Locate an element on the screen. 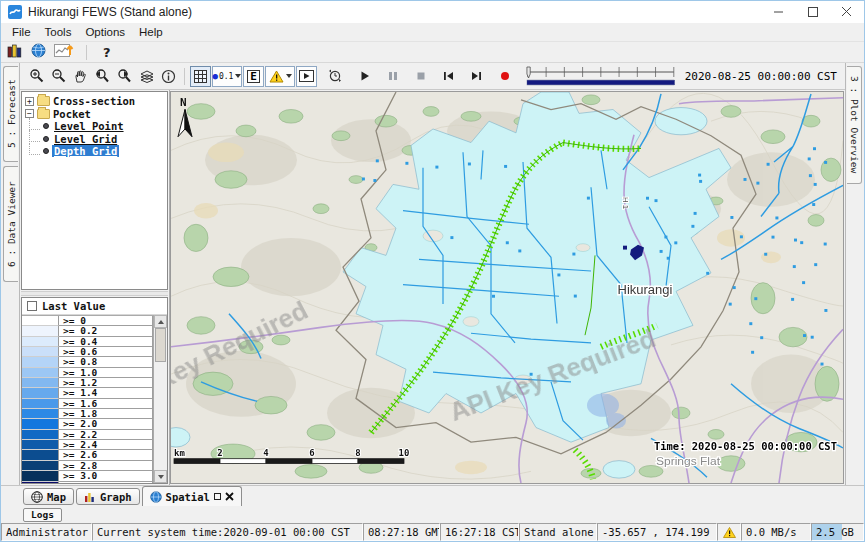 This screenshot has width=865, height=542. app-logo-icon is located at coordinates (15, 12).